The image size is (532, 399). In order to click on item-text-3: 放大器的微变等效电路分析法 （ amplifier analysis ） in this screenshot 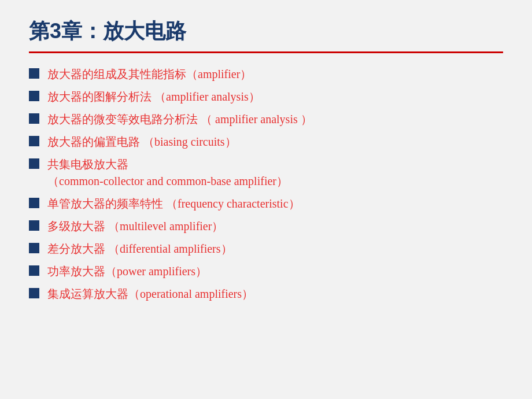, I will do `click(180, 119)`.